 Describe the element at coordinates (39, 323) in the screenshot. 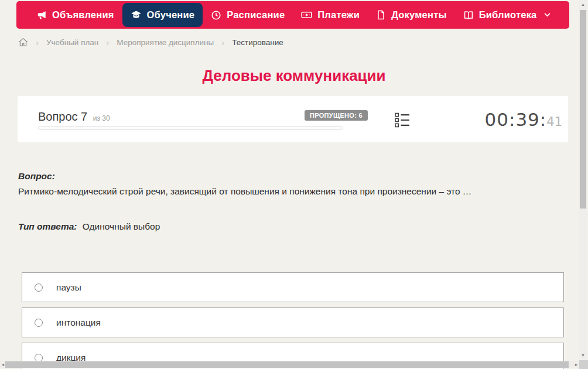

I see `radio-intonation` at that location.